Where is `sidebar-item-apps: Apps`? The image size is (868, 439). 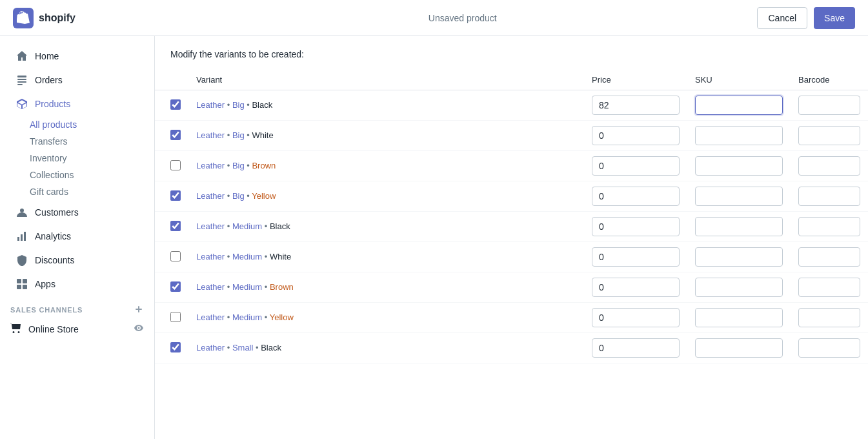
sidebar-item-apps: Apps is located at coordinates (77, 284).